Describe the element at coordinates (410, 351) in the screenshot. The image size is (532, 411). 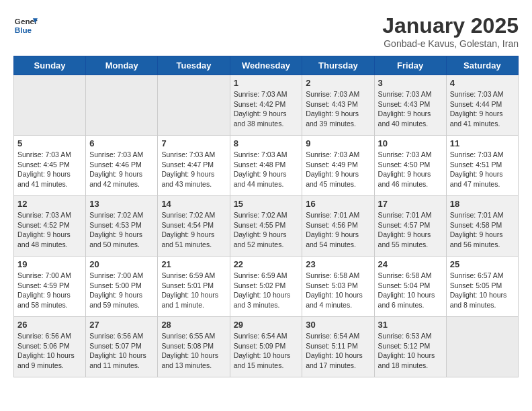
I see `day-info: Sunrise: 6:53 AM Sunset: 5:12 PM Dayligh…` at that location.